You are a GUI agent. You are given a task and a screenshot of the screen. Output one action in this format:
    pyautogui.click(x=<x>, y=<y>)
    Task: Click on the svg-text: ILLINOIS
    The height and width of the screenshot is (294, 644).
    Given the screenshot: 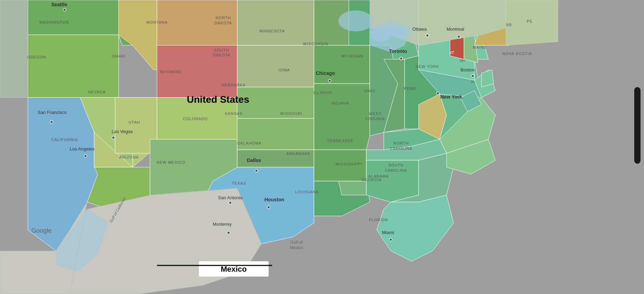 What is the action you would take?
    pyautogui.click(x=322, y=93)
    